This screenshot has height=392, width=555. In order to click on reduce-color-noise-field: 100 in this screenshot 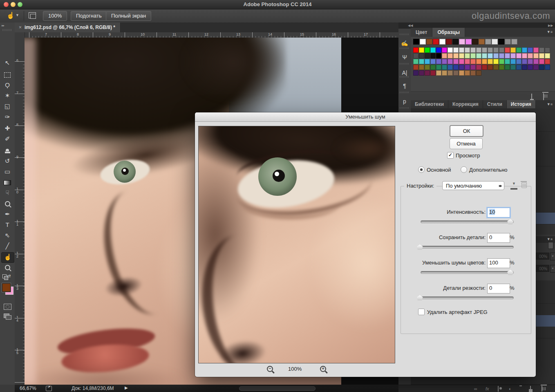, I will do `click(499, 263)`.